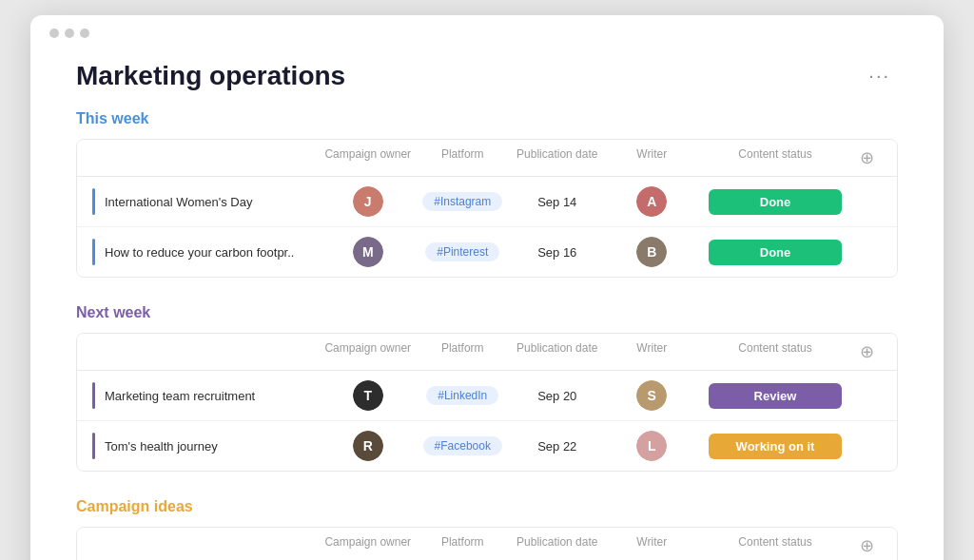 The image size is (974, 560). I want to click on platform-tag: #Pinterest, so click(462, 252).